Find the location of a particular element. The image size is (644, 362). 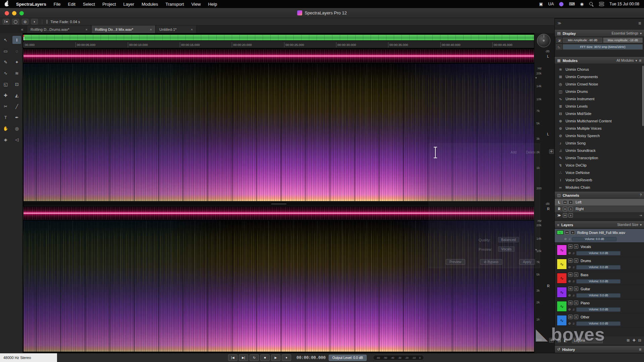

output-level-field: Output Level: 0.0 dB is located at coordinates (347, 358).